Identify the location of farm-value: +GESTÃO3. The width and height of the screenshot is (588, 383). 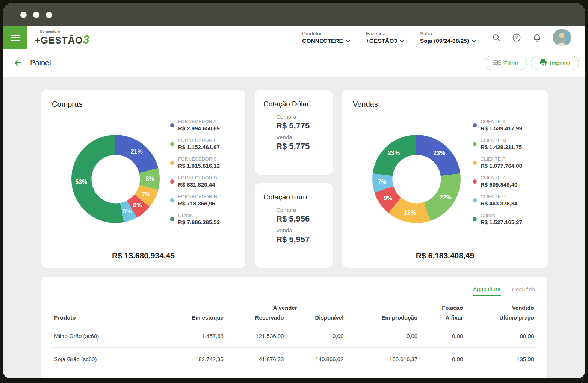
(382, 41).